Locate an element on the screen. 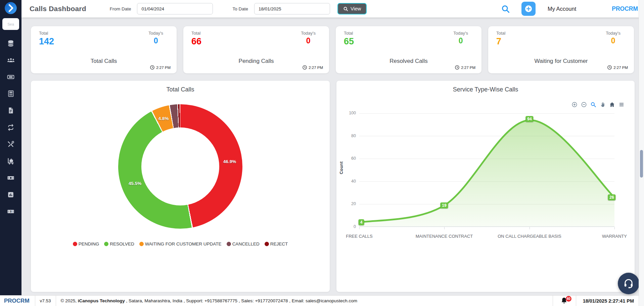 This screenshot has height=306, width=644. x-label-warranty: WARRANTY is located at coordinates (614, 236).